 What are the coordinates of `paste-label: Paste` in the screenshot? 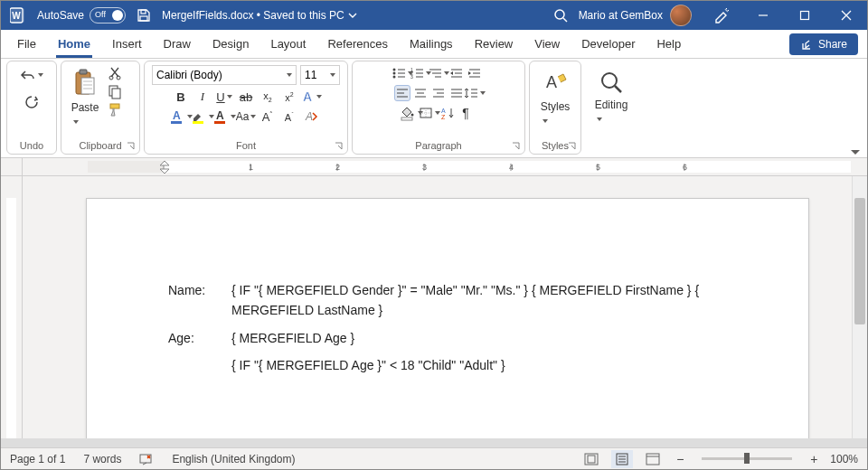 It's located at (85, 114).